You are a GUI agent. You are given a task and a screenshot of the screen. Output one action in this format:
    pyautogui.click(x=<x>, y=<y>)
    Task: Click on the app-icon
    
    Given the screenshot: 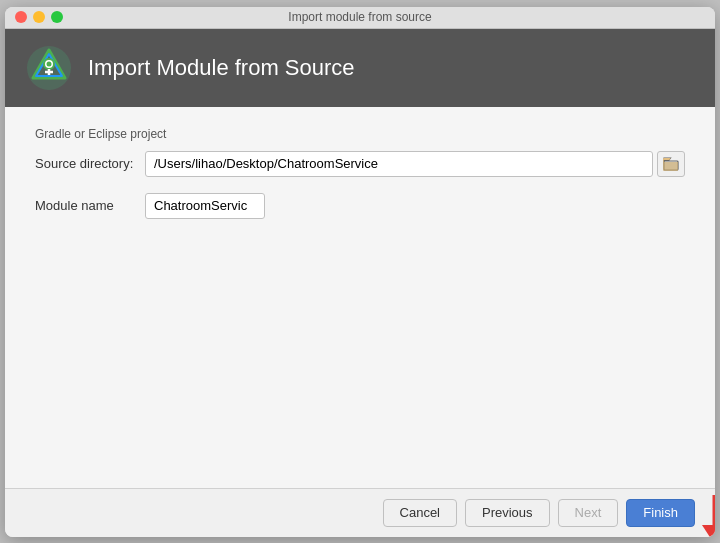 What is the action you would take?
    pyautogui.click(x=49, y=68)
    